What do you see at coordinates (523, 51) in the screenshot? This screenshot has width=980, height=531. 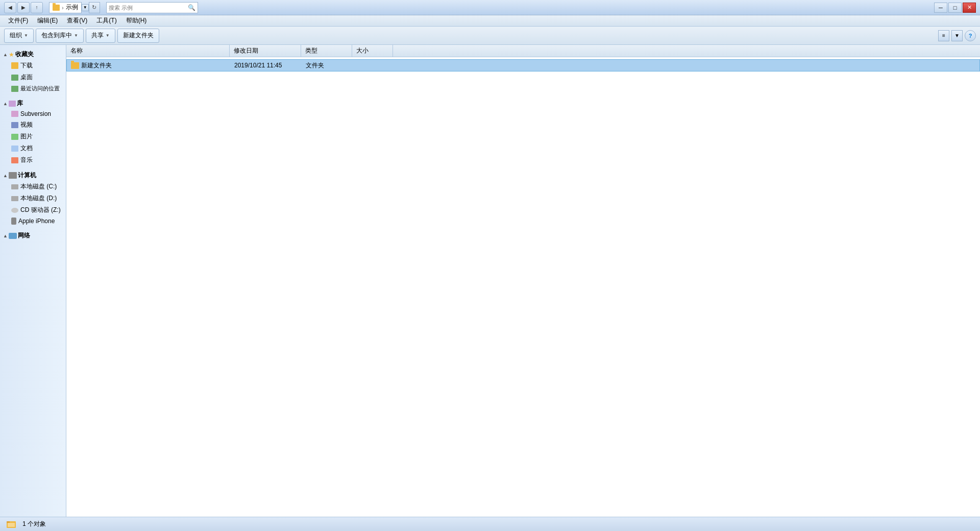 I see `column-headers: 名称 修改日期 类型 大小` at bounding box center [523, 51].